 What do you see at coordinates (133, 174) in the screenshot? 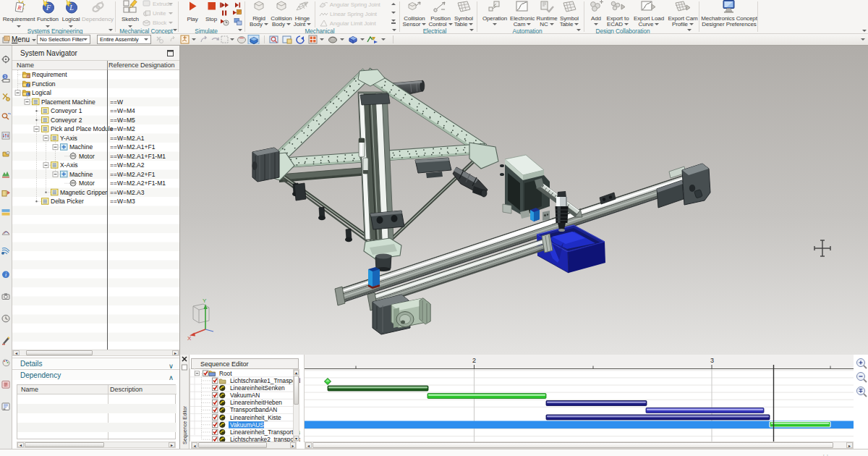
I see `svg-text: ==W=M2.A2+F1` at bounding box center [133, 174].